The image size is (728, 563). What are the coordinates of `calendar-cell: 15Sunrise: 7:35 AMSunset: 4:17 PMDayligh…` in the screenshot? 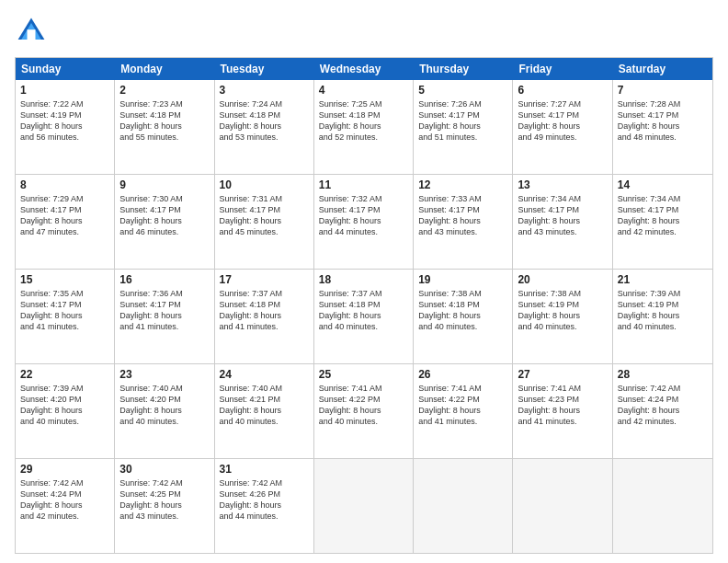 It's located at (65, 316).